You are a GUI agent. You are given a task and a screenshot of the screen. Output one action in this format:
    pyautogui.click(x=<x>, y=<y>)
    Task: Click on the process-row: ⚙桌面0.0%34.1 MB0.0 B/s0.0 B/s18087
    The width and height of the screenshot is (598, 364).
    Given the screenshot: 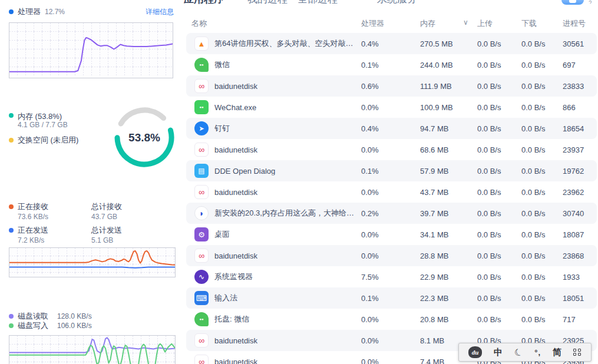 What is the action you would take?
    pyautogui.click(x=391, y=234)
    